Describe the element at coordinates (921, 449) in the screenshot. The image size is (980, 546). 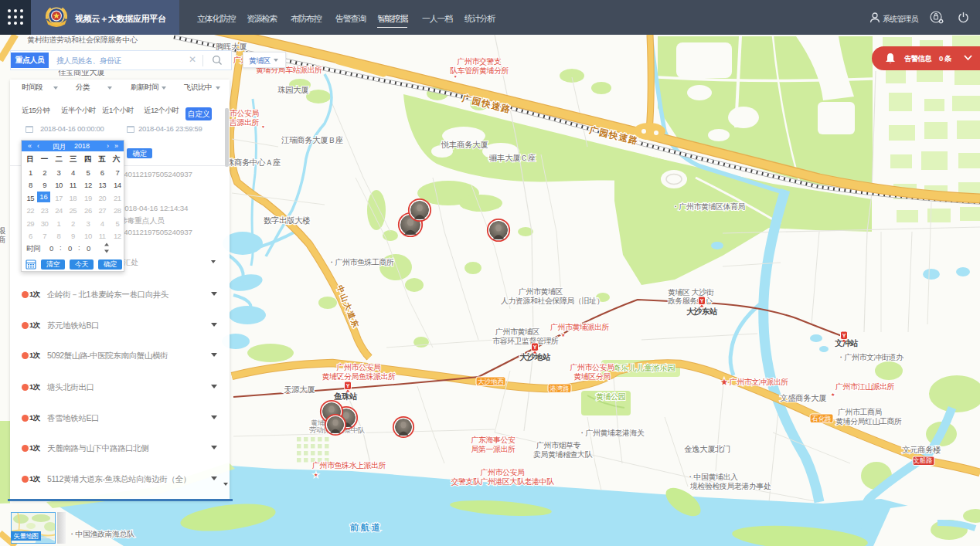
I see `svg-text: 文元商务楼` at that location.